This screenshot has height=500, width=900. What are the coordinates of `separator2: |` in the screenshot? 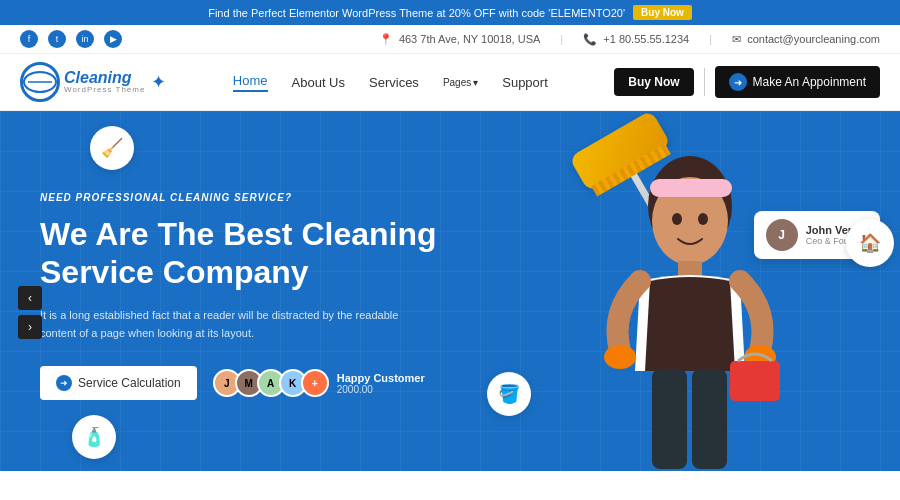 It's located at (710, 39).